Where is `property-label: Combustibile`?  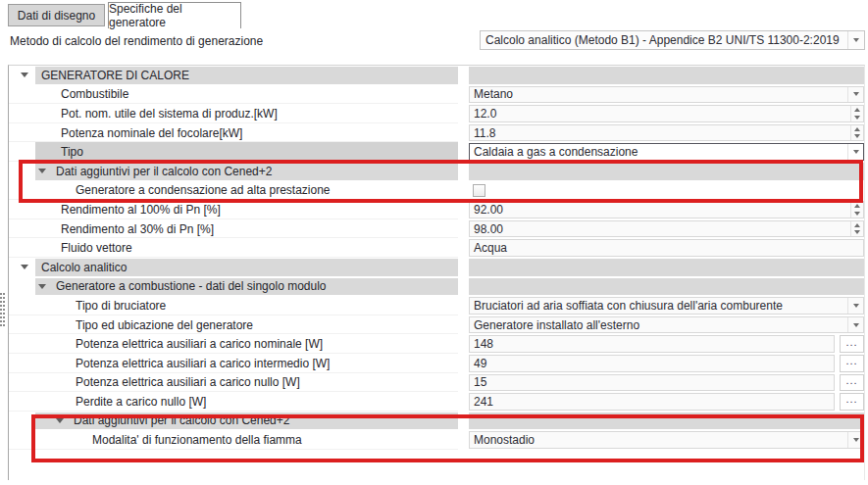
property-label: Combustibile is located at coordinates (94, 94).